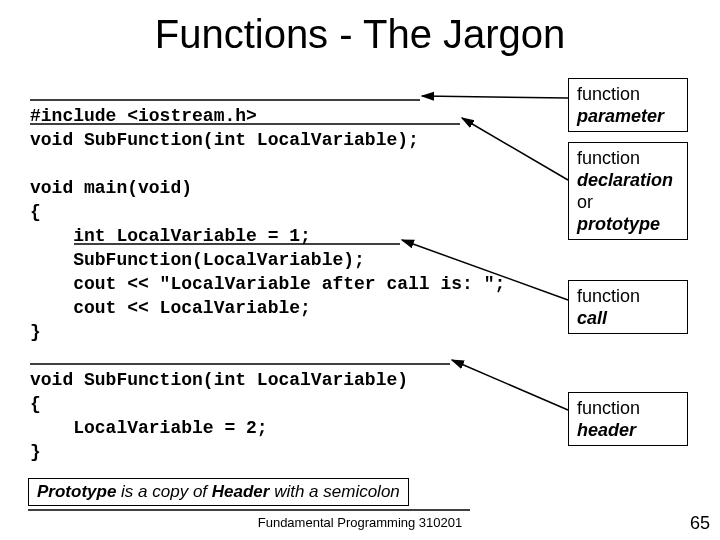  What do you see at coordinates (592, 318) in the screenshot?
I see `label-text: call` at bounding box center [592, 318].